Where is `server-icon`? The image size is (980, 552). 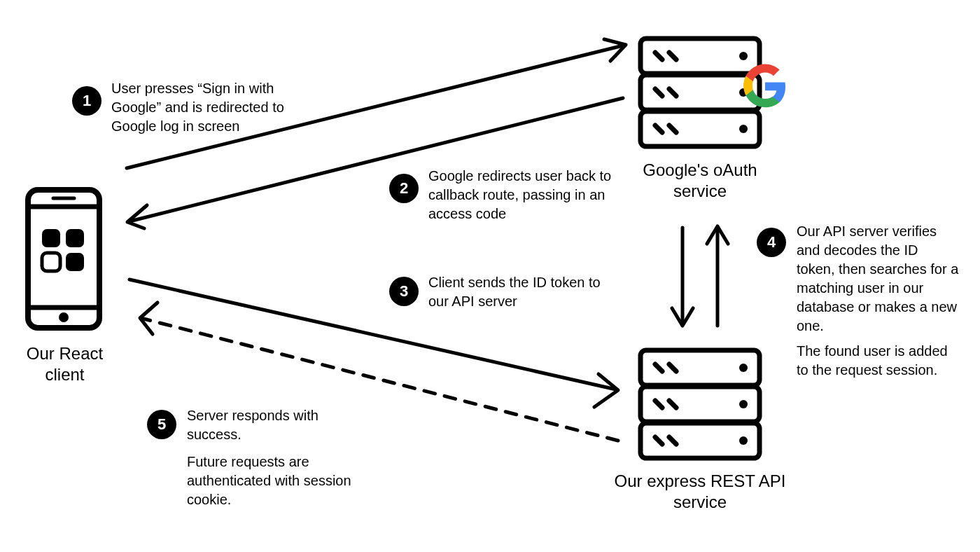
server-icon is located at coordinates (700, 405).